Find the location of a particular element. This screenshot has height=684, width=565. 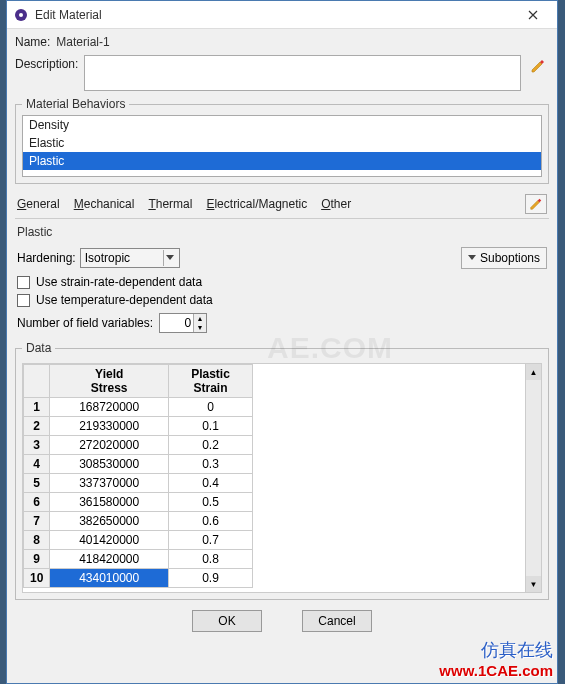

close-button is located at coordinates (533, 15).